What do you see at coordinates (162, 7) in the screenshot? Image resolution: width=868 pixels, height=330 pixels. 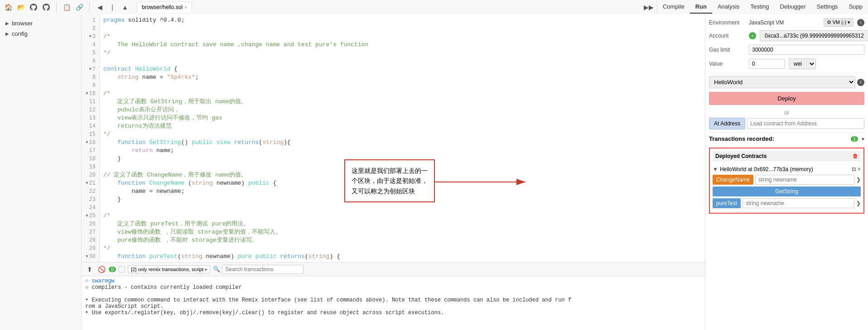 I see `file-tab-label: browser/hello.sol` at bounding box center [162, 7].